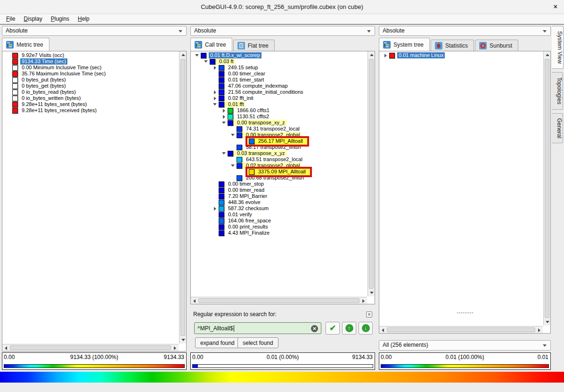  What do you see at coordinates (282, 172) in the screenshot?
I see `node-label: 3375.09 MPI_Alltoall` at bounding box center [282, 172].